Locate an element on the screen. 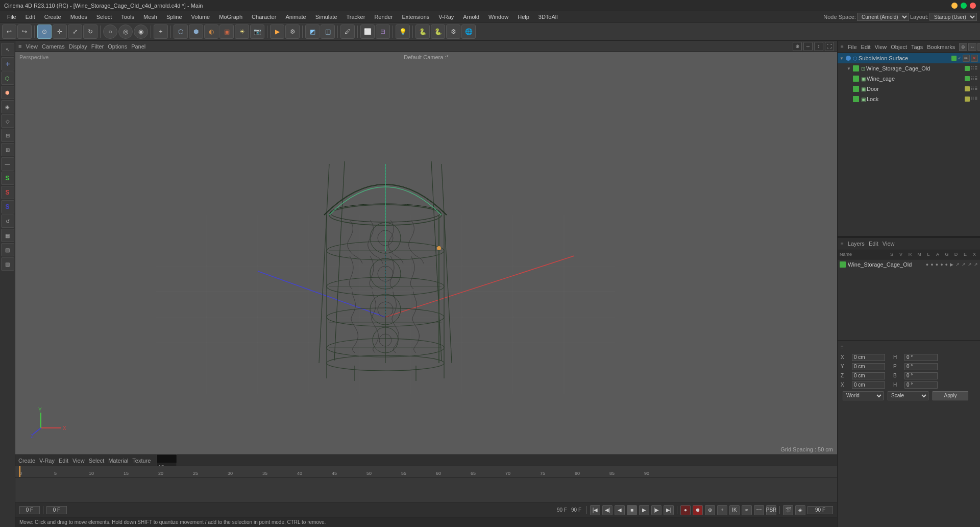 This screenshot has width=980, height=527. left-tool-s3: S is located at coordinates (8, 207).